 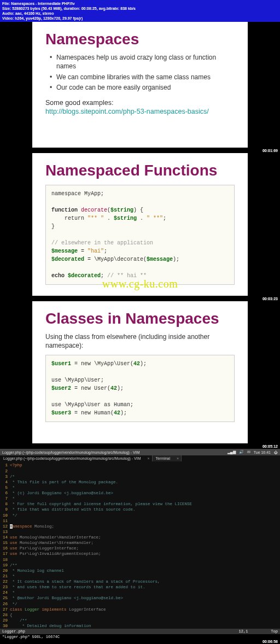 What do you see at coordinates (140, 499) in the screenshot?
I see `vim-line: 7 *` at bounding box center [140, 499].